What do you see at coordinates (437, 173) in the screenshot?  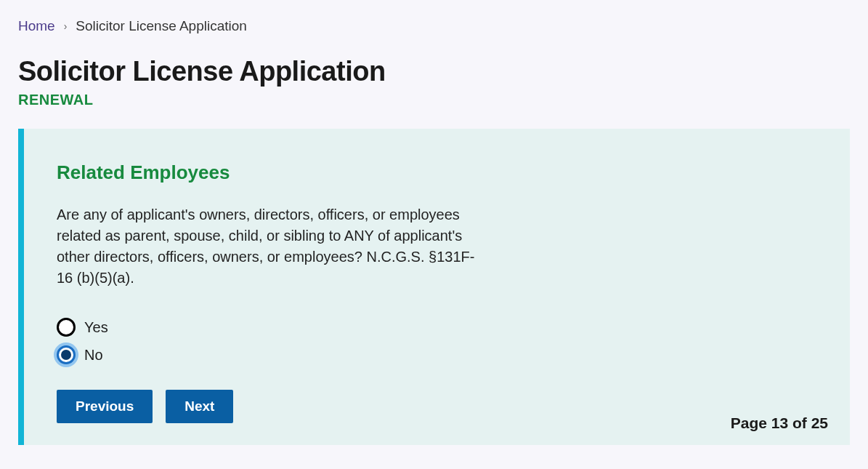 I see `section-title: Related Employees` at bounding box center [437, 173].